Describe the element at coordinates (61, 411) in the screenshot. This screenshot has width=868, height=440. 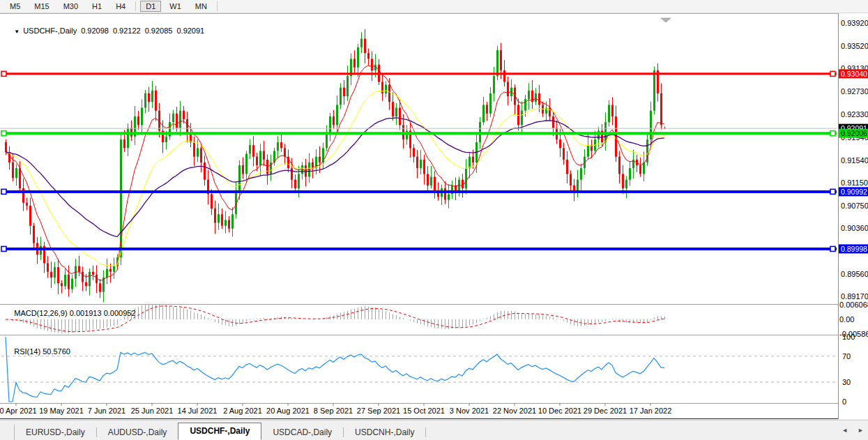
I see `svg-text: 19 May 2021` at that location.